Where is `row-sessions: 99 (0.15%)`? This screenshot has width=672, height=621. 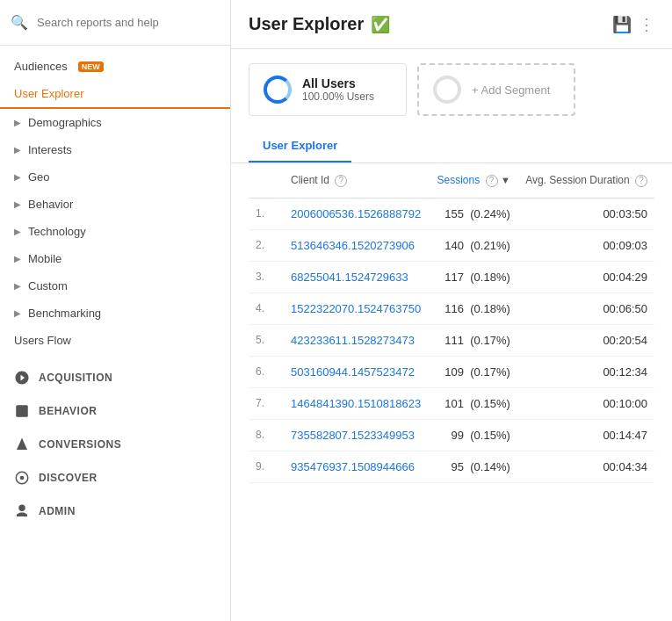
row-sessions: 99 (0.15%) is located at coordinates (473, 435).